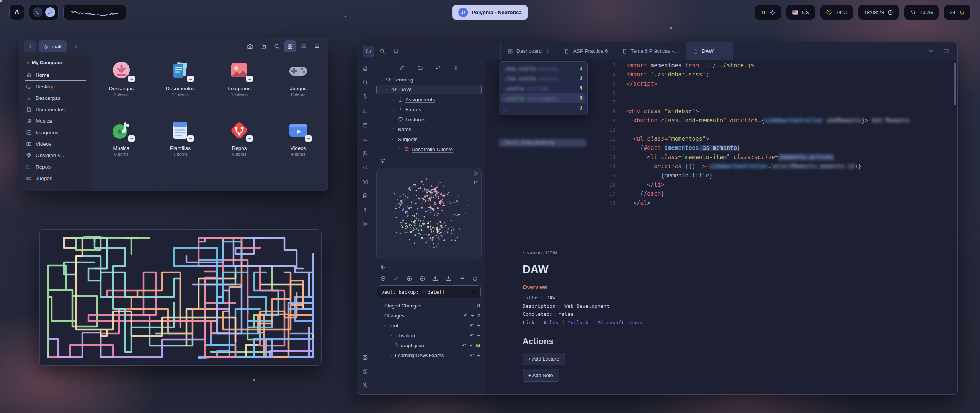 Image resolution: width=980 pixels, height=413 pixels. Describe the element at coordinates (365, 153) in the screenshot. I see `ribbon-kanban-button` at that location.